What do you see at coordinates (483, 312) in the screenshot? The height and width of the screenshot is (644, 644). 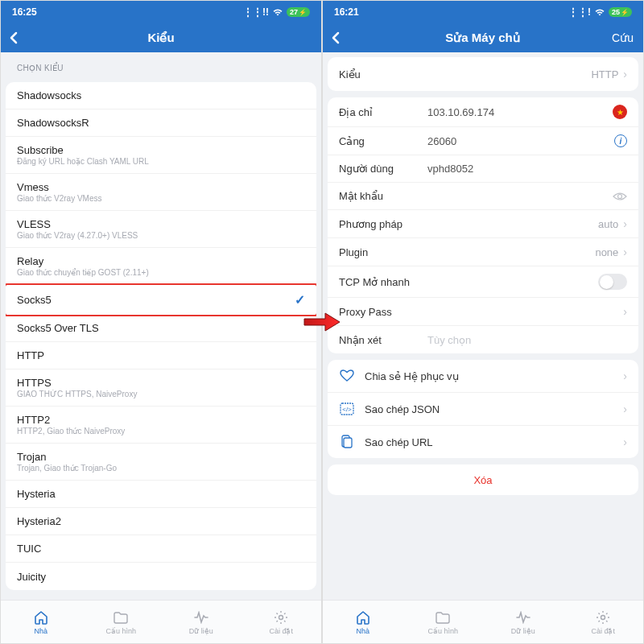 I see `proxy-pass-row: Proxy Pass ›` at bounding box center [483, 312].